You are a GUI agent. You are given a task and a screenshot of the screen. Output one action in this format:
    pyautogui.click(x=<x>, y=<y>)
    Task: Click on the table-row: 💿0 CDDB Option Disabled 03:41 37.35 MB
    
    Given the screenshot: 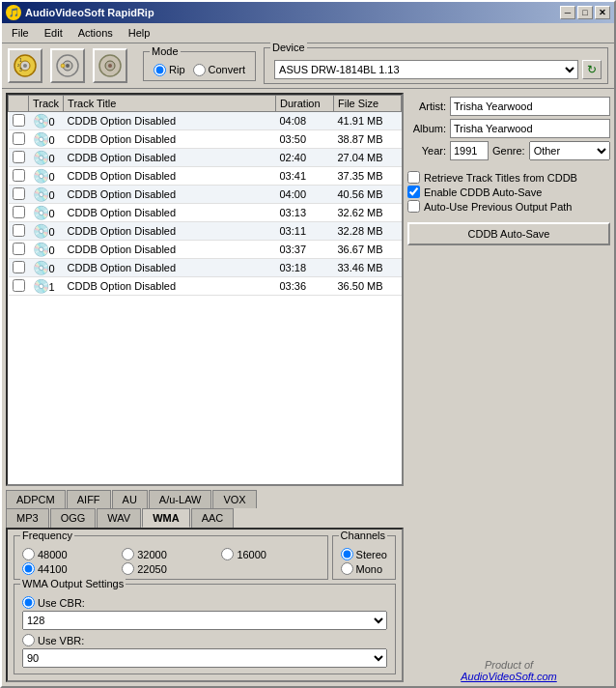 What is the action you would take?
    pyautogui.click(x=205, y=176)
    